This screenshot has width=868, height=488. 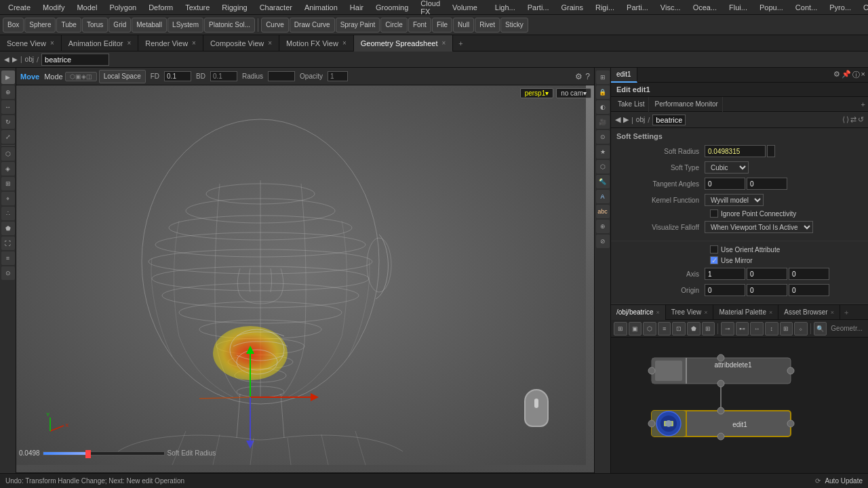 I want to click on tool-3: ◈, so click(x=8, y=169).